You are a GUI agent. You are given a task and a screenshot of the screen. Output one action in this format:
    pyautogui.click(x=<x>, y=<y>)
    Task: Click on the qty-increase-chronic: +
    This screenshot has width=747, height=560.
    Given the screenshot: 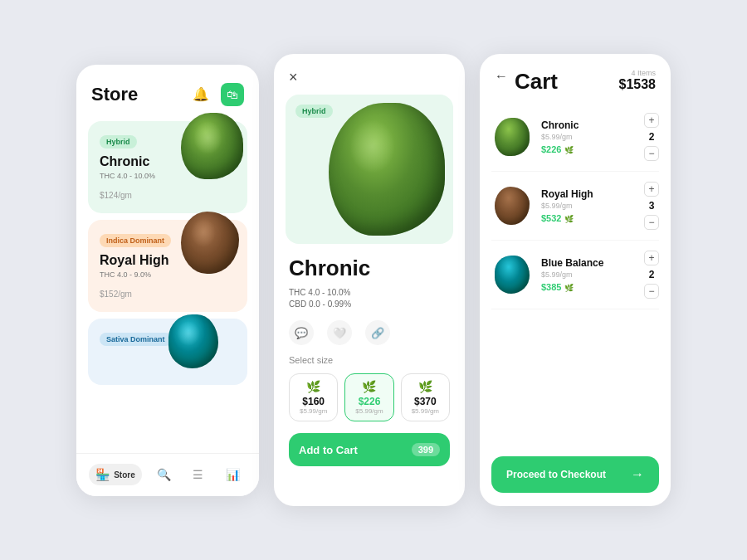 What is the action you would take?
    pyautogui.click(x=652, y=120)
    